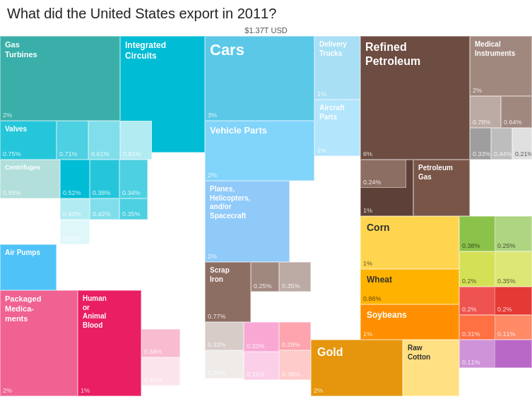 Image resolution: width=532 pixels, height=411 pixels. Describe the element at coordinates (522, 144) in the screenshot. I see `gr5: 0.21%` at that location.